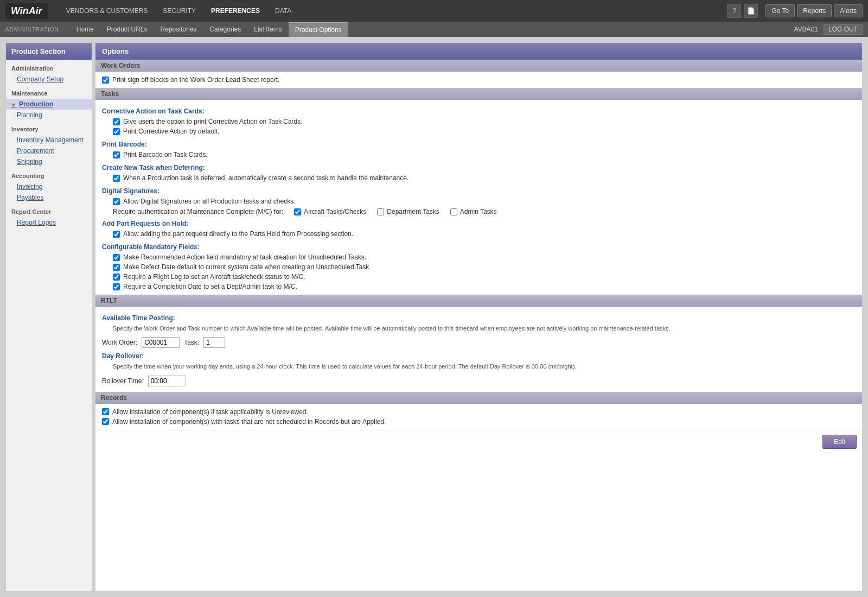 The image size is (868, 597). What do you see at coordinates (734, 11) in the screenshot?
I see `help-icon: ?` at bounding box center [734, 11].